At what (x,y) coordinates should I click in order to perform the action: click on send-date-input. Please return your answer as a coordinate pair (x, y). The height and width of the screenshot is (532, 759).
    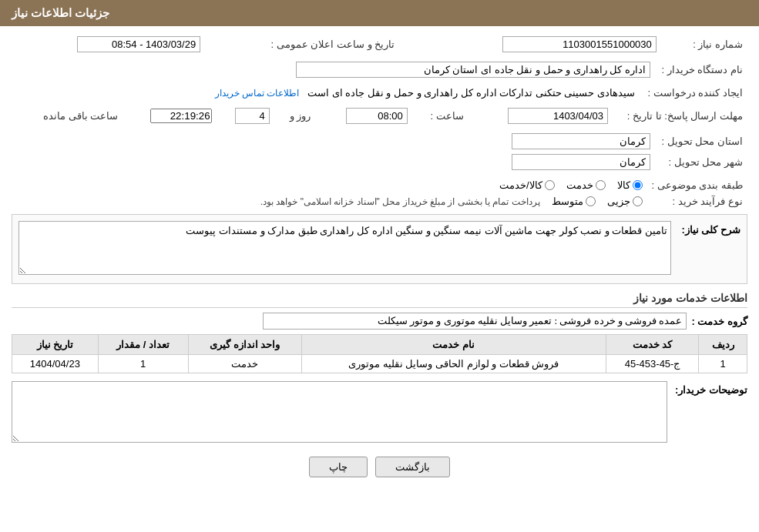
    Looking at the image, I should click on (558, 115).